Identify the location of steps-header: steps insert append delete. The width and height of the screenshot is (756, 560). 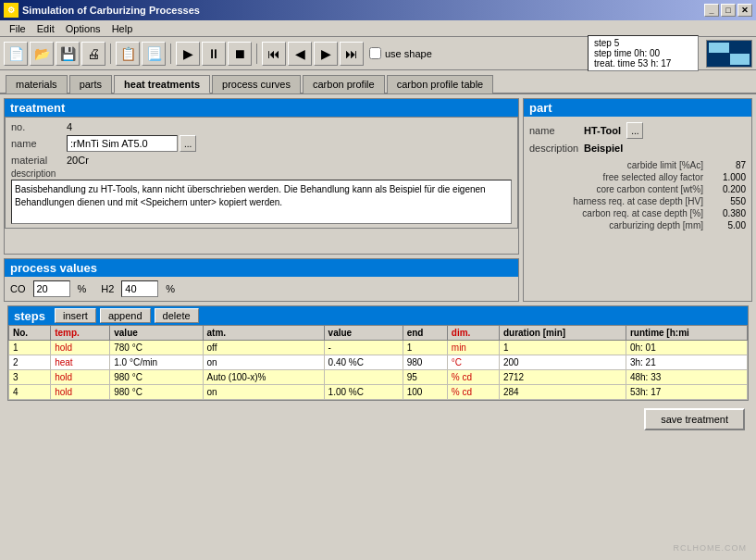
(378, 316).